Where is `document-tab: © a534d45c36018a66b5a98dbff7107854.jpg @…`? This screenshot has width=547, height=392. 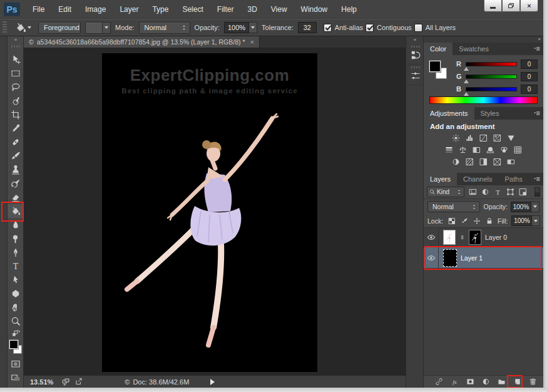 document-tab: © a534d45c36018a66b5a98dbff7107854.jpg @… is located at coordinates (141, 42).